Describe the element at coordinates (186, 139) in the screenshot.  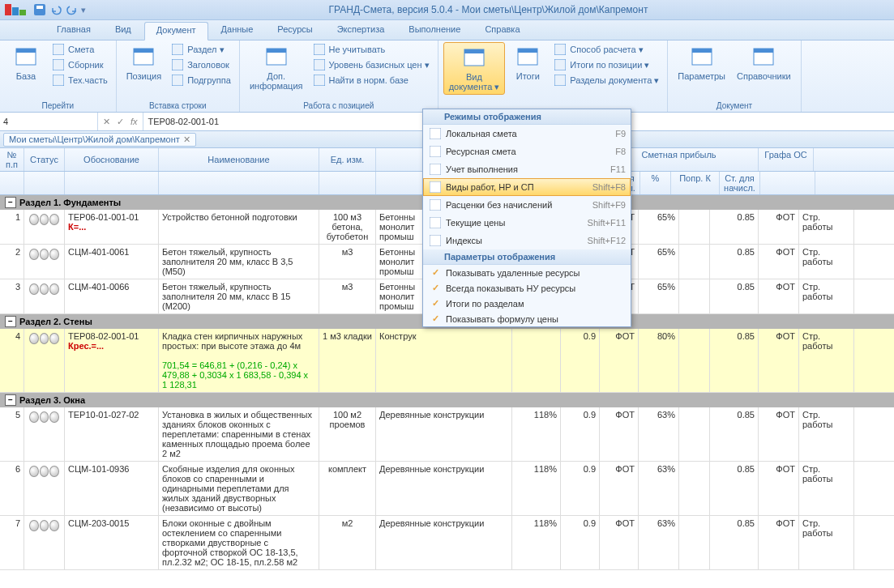
I see `close-icon: ✕` at that location.